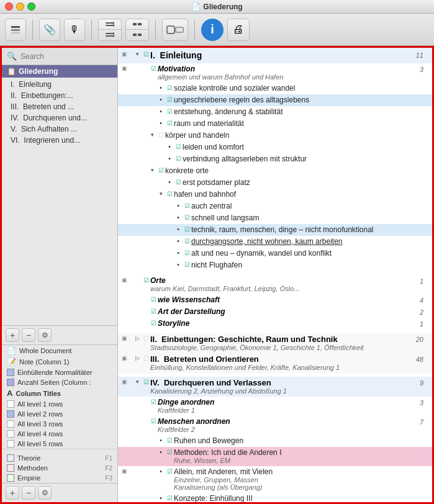  What do you see at coordinates (275, 312) in the screenshot?
I see `row-darstellung: ☑ Art der Darstellung 2` at bounding box center [275, 312].